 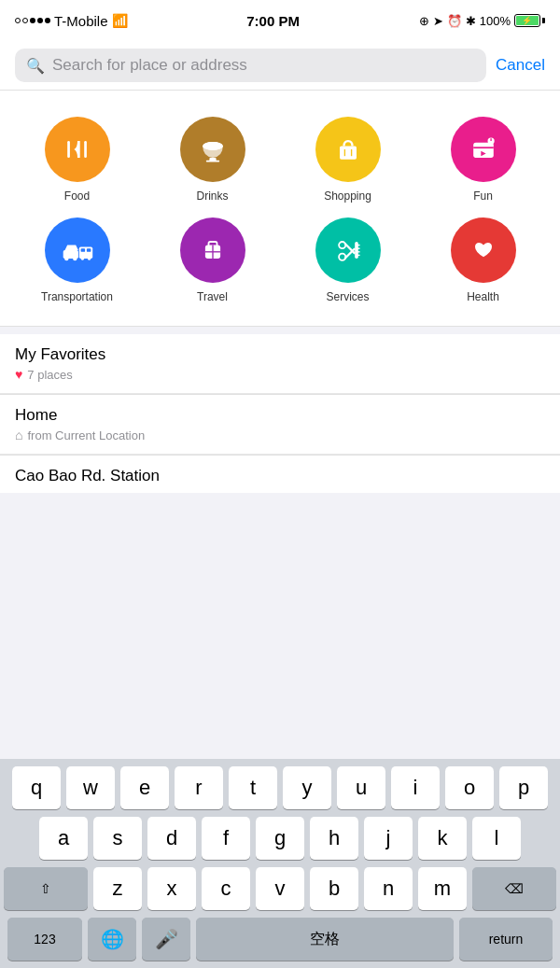 What do you see at coordinates (415, 788) in the screenshot?
I see `key-i: i` at bounding box center [415, 788].